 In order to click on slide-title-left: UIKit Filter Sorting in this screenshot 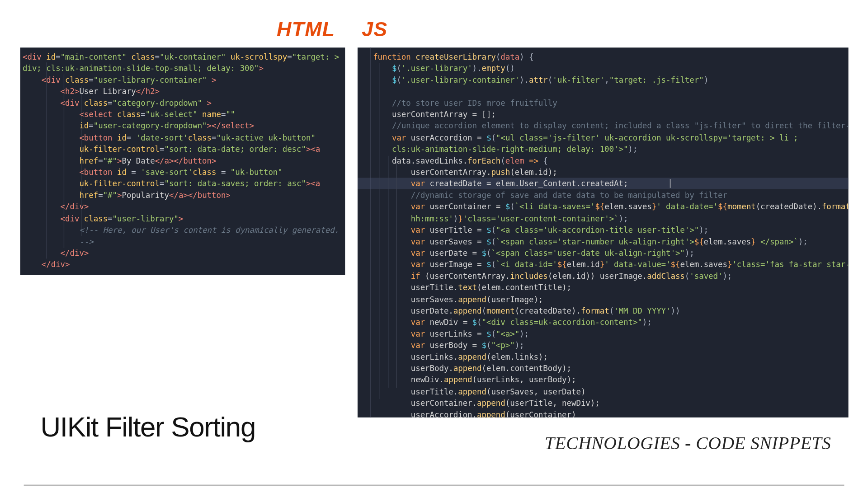, I will do `click(148, 427)`.